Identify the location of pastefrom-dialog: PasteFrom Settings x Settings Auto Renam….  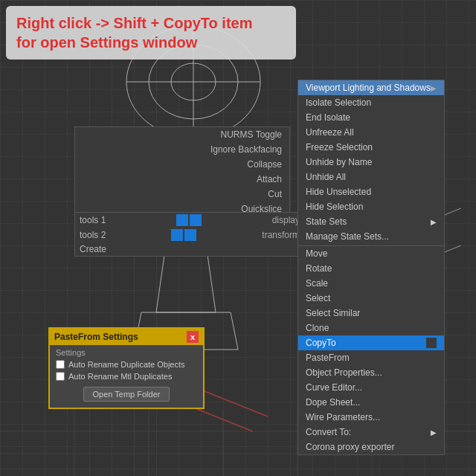
(126, 368).